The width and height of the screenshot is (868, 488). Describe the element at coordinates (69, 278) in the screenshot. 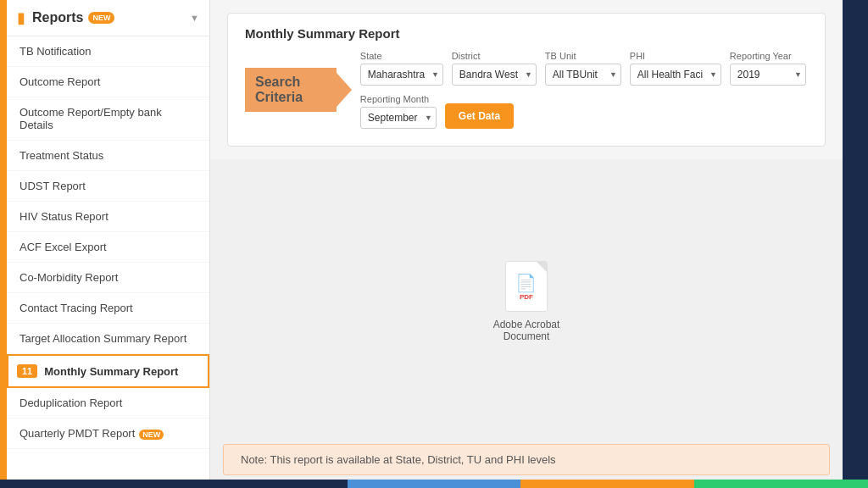

I see `sidebar-item-label: Co-Morbidity Report` at that location.